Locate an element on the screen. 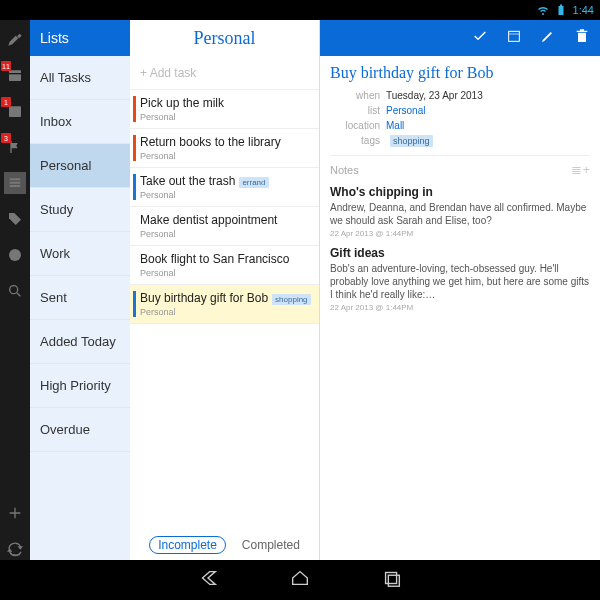 This screenshot has width=600, height=600. list-item-sent: Sent is located at coordinates (80, 298).